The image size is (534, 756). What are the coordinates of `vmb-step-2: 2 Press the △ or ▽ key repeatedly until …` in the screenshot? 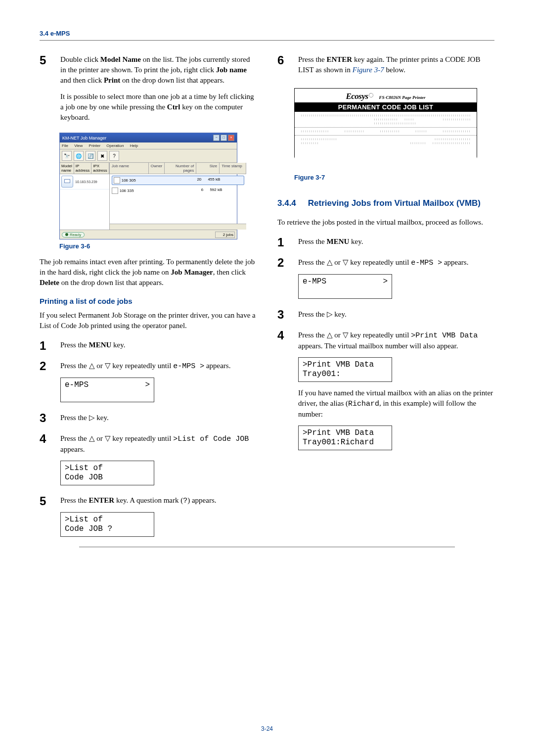 It's located at (386, 281).